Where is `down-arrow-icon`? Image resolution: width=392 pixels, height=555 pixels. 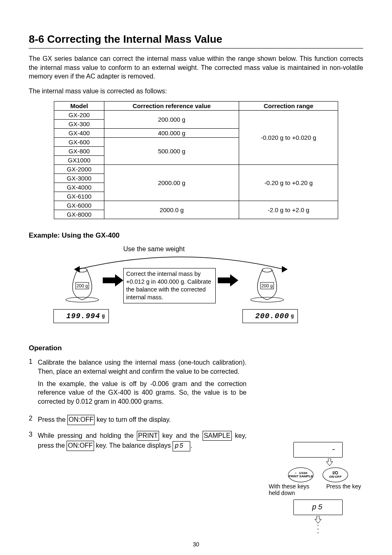
down-arrow-icon is located at coordinates (330, 462).